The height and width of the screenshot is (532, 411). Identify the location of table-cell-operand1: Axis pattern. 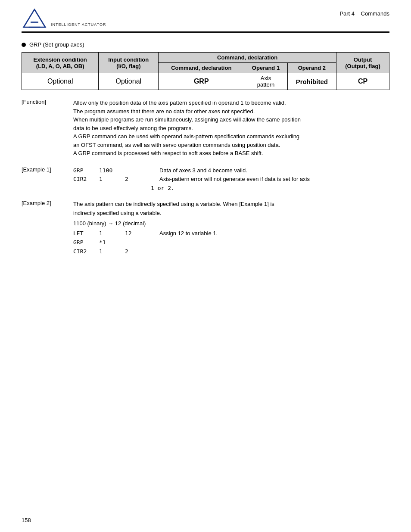
(266, 82).